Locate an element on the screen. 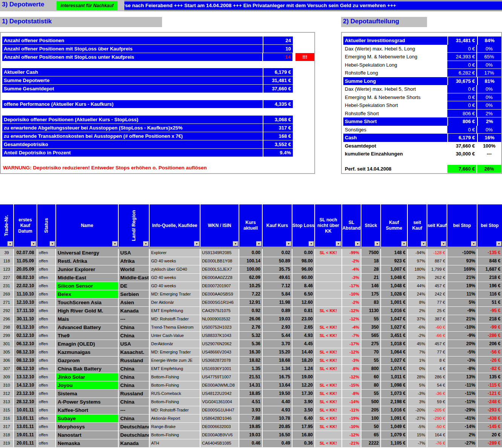 This screenshot has width=502, height=448. summe-cell: 1,016 € is located at coordinates (394, 311).